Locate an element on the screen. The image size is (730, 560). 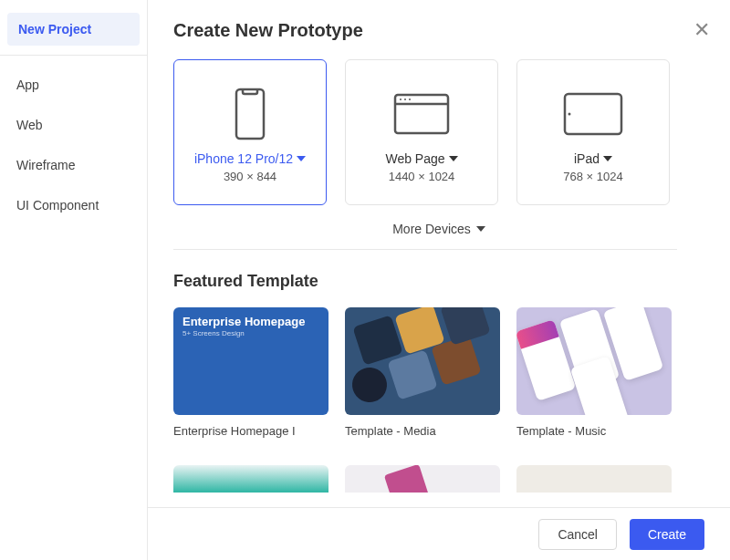
template-row-partial is located at coordinates (439, 479).